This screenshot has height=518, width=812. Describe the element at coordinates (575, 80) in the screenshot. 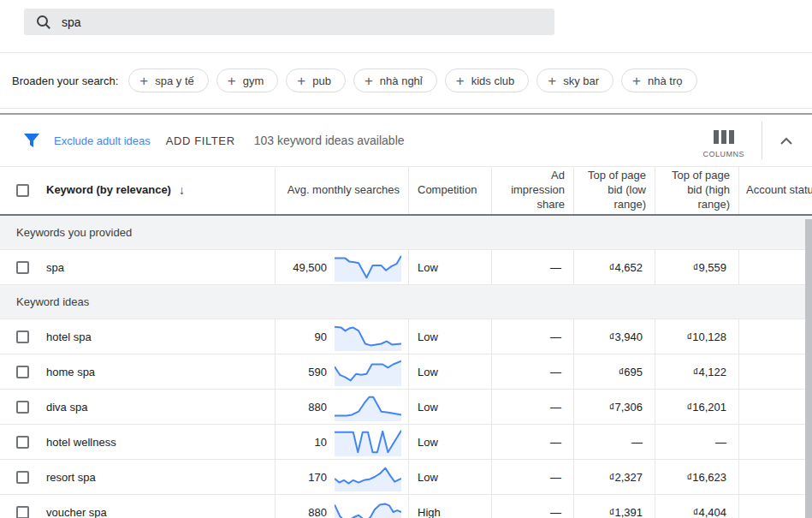

I see `broaden-chip: +sky bar` at that location.